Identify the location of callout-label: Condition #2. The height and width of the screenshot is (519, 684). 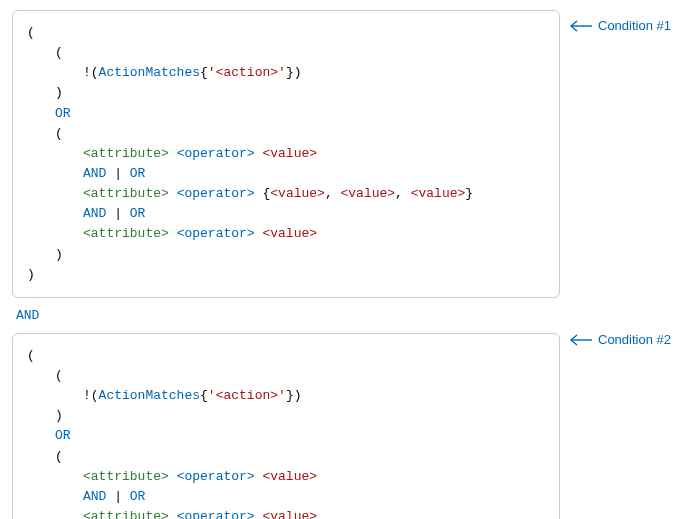
(634, 340).